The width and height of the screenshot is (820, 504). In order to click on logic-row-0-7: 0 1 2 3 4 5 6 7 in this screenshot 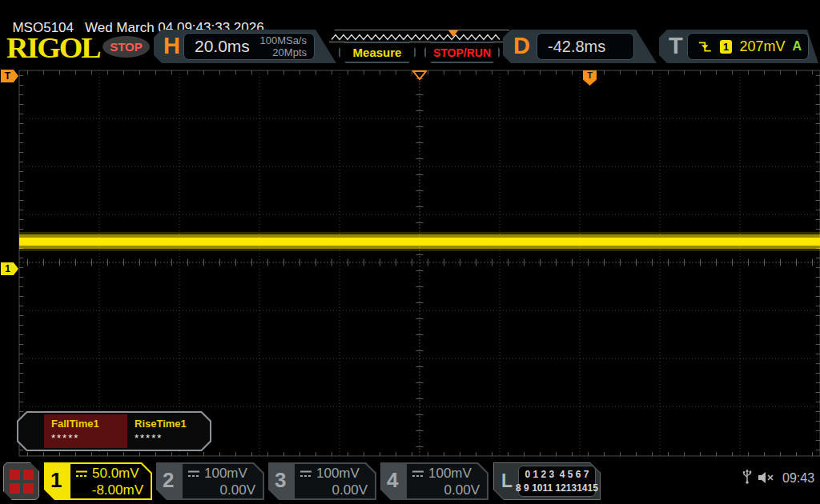, I will do `click(557, 475)`.